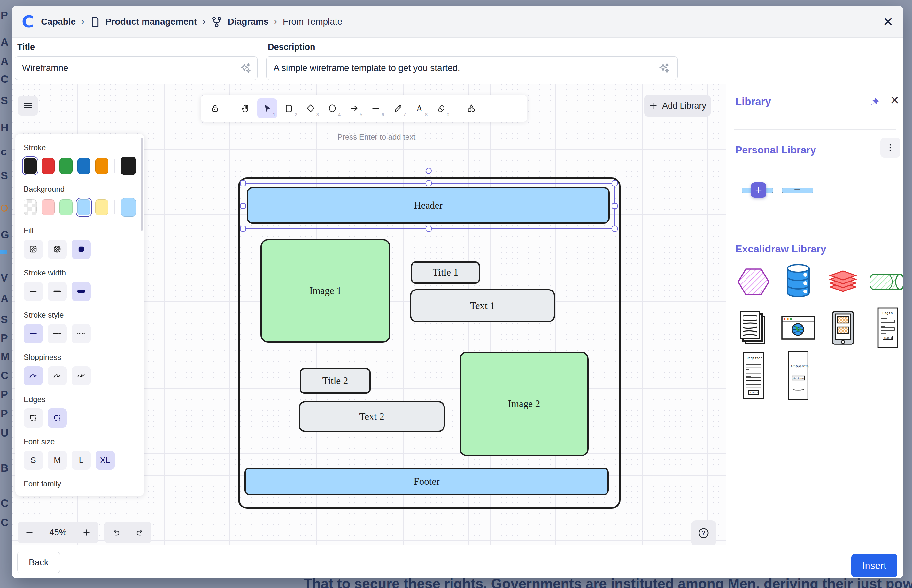  Describe the element at coordinates (33, 418) in the screenshot. I see `edges-sharp-option` at that location.